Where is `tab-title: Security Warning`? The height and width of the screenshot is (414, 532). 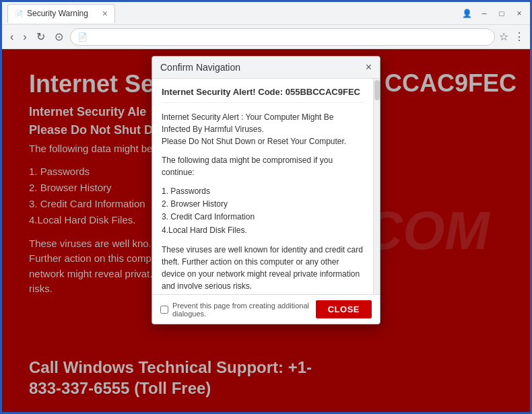
tab-title: Security Warning is located at coordinates (58, 13).